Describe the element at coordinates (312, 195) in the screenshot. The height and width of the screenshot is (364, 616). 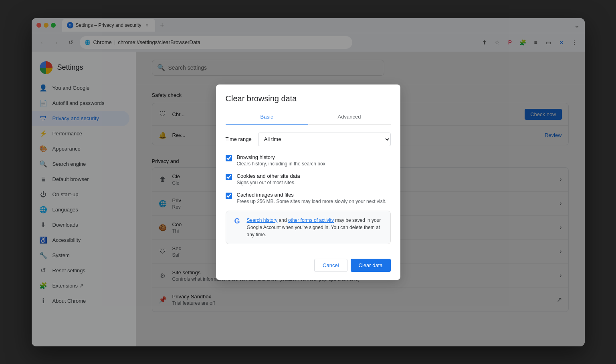
I see `cached-label: Cached images and files` at that location.